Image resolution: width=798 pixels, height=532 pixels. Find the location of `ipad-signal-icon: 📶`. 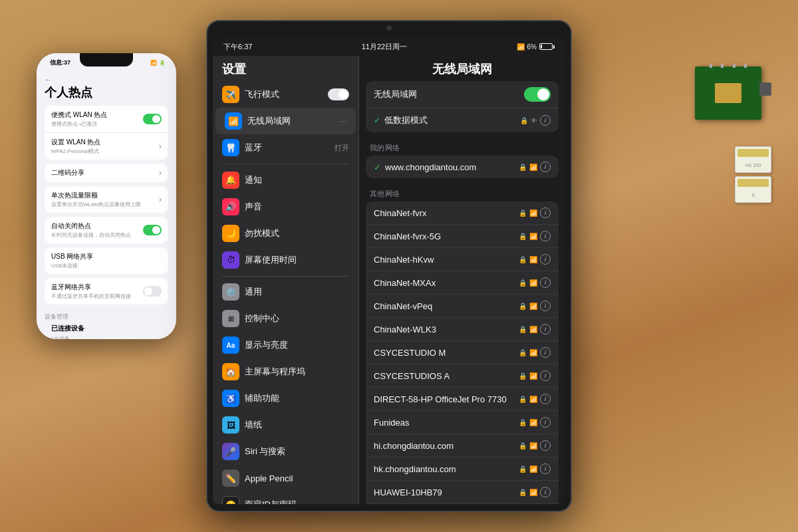

ipad-signal-icon: 📶 is located at coordinates (521, 47).